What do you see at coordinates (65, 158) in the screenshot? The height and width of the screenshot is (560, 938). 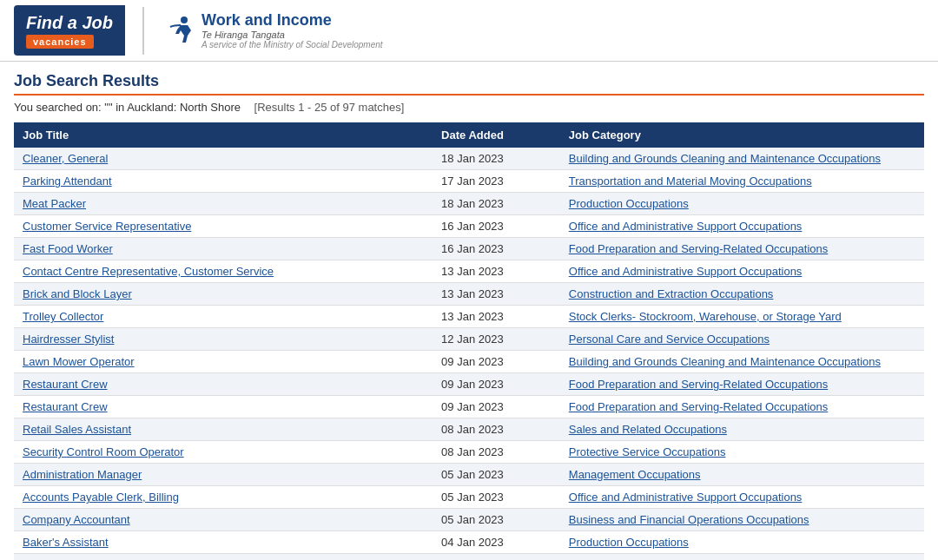 I see `job-title-link: Cleaner, General` at bounding box center [65, 158].